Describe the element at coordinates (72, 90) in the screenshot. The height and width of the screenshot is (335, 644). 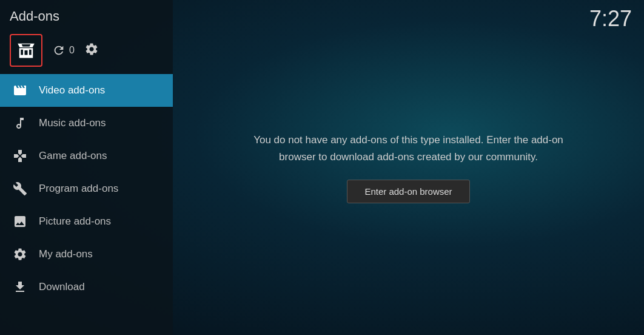
I see `sidebar-item-video-label: Video add-ons` at that location.